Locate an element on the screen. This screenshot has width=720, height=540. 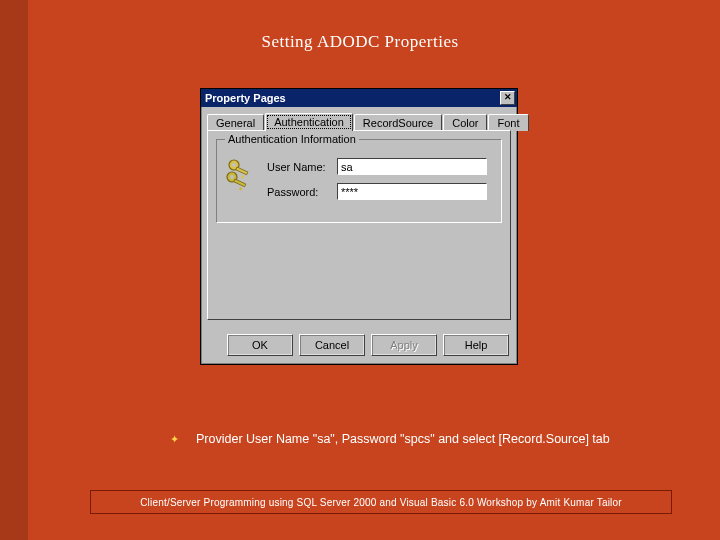
cancel-button: Cancel is located at coordinates (332, 345).